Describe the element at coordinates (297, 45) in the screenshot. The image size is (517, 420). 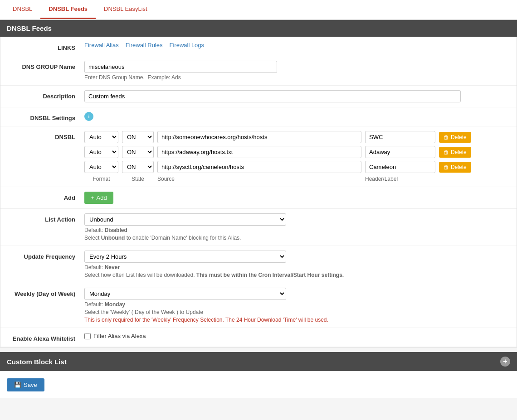
I see `links-content: Firewall Alias Firewall Rules Firewall L…` at that location.